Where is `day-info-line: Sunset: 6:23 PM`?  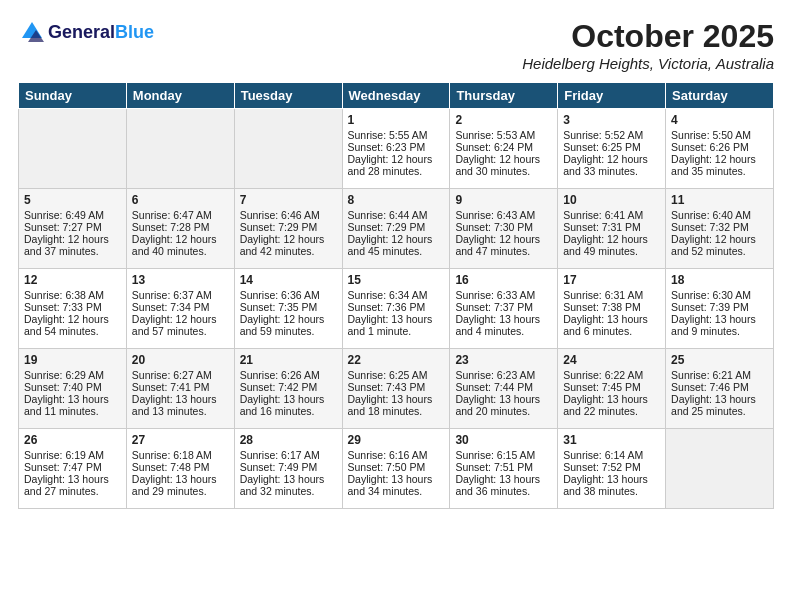
day-info-line: Sunset: 6:23 PM is located at coordinates (396, 147).